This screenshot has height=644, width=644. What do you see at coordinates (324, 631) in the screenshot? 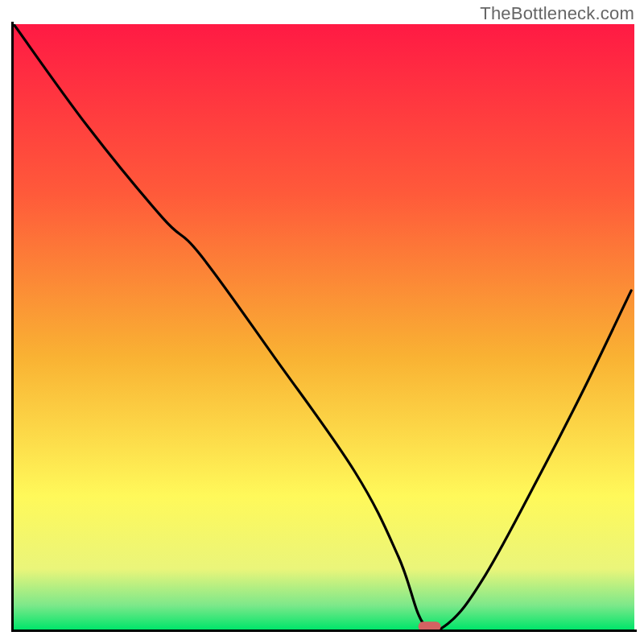
I see `x-axis` at bounding box center [324, 631].